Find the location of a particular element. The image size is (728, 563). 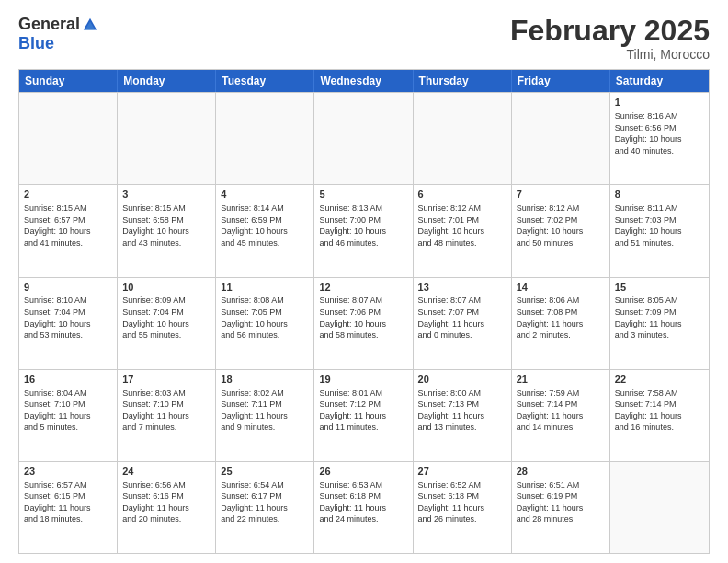

cell-info: Sunrise: 8:12 AM Sunset: 7:01 PM Dayligh… is located at coordinates (462, 225).